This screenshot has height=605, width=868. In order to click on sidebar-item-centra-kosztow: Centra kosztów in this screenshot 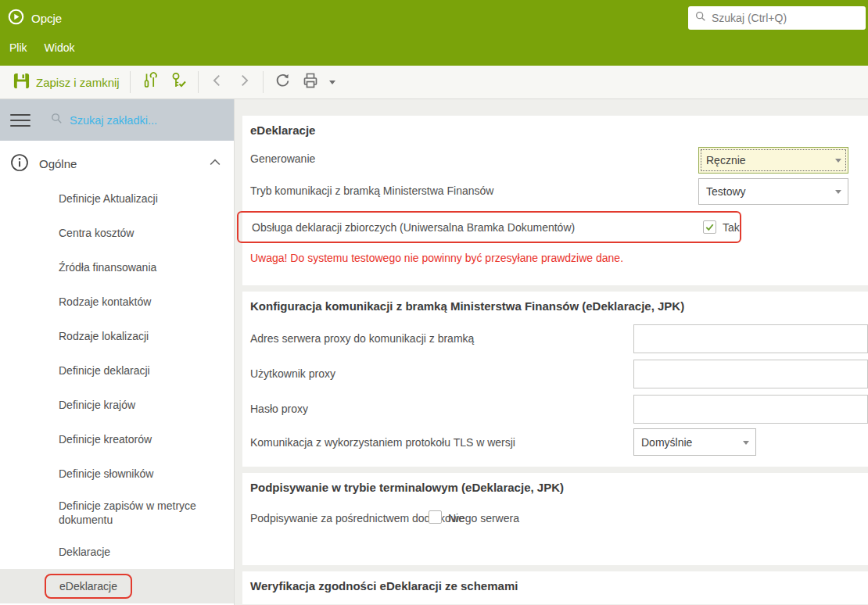, I will do `click(117, 233)`.